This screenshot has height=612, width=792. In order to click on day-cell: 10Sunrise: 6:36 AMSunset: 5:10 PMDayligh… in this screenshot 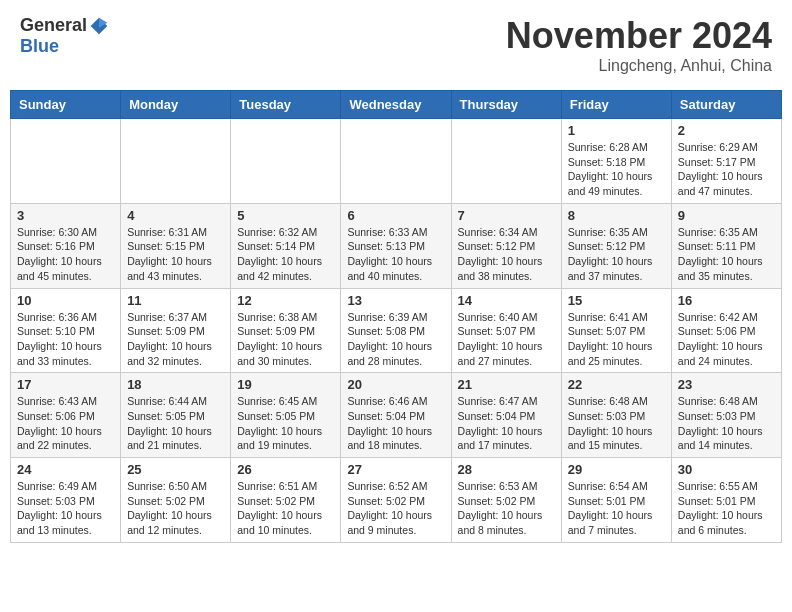, I will do `click(66, 330)`.